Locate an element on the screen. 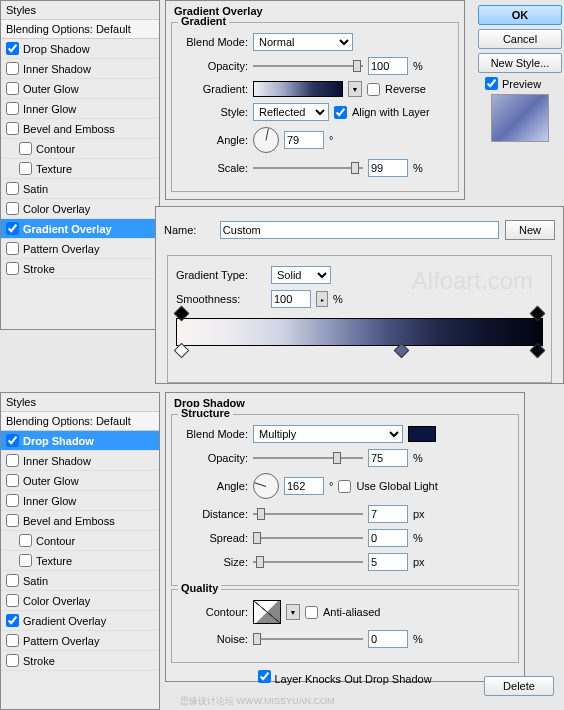 Image resolution: width=564 pixels, height=710 pixels. opacity-input is located at coordinates (388, 66).